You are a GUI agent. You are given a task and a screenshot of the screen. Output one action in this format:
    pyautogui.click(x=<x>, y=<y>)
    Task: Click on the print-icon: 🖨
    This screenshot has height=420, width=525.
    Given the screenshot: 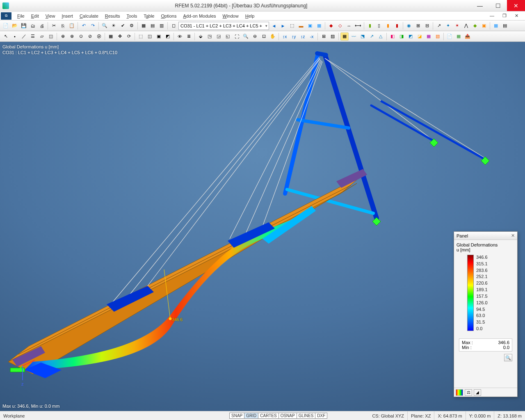 What is the action you would take?
    pyautogui.click(x=42, y=26)
    